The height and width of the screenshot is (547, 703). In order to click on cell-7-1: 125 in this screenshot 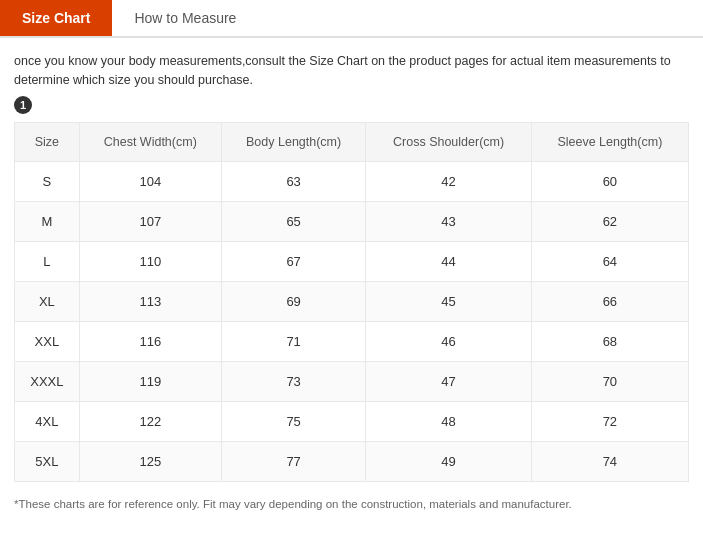, I will do `click(150, 461)`.